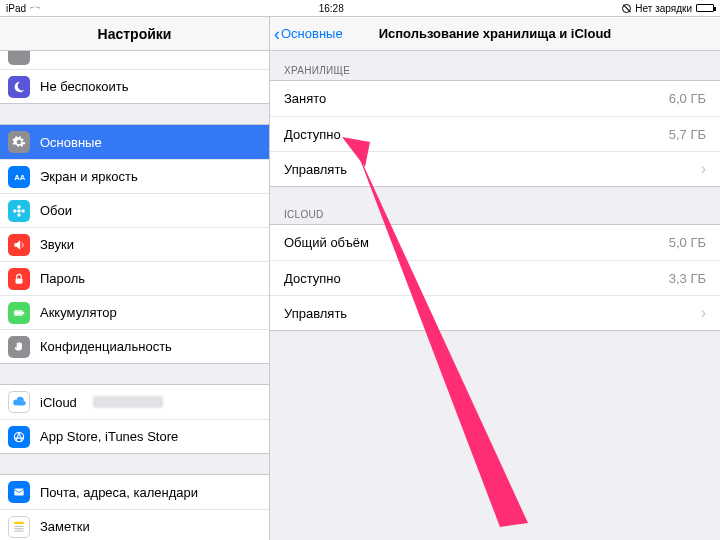  I want to click on sidebar-item-icloud: iCloud, so click(134, 402).